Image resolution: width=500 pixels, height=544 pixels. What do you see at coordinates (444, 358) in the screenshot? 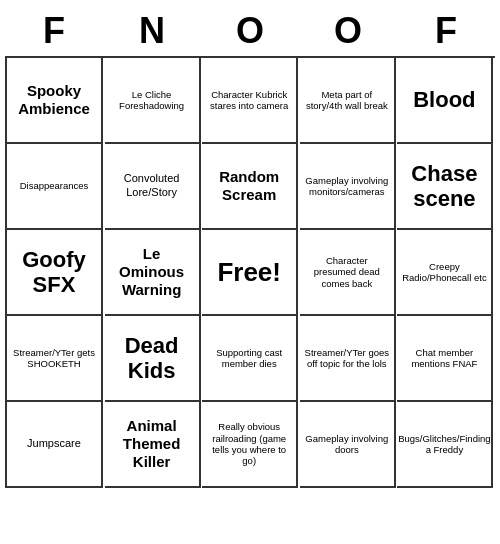
I see `cell-text-3-4: Chat member mentions FNAF` at bounding box center [444, 358].